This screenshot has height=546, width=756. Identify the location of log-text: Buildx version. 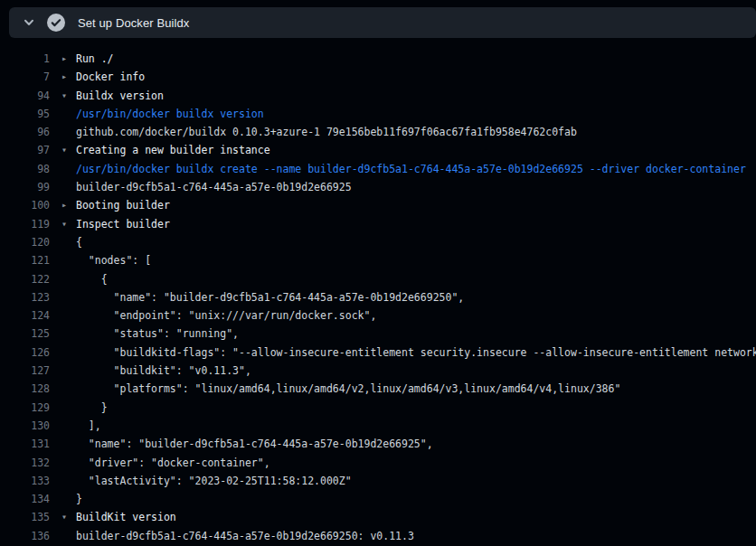
(119, 96).